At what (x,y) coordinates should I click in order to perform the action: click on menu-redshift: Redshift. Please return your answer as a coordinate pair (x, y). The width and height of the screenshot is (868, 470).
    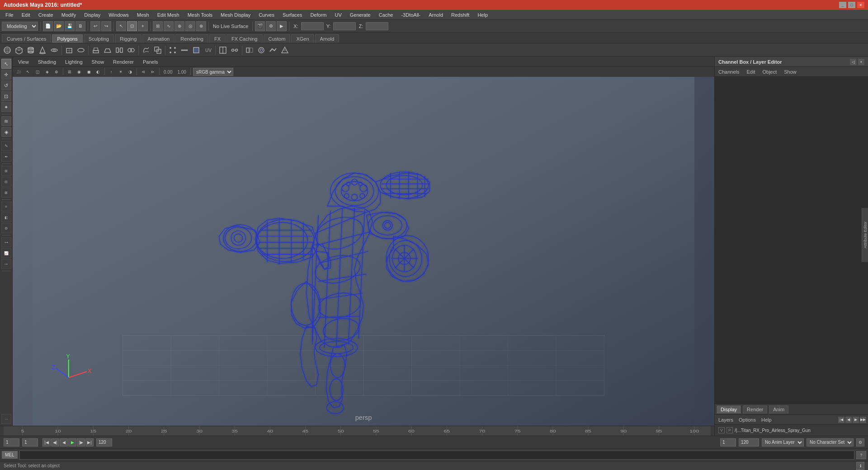
    Looking at the image, I should click on (460, 15).